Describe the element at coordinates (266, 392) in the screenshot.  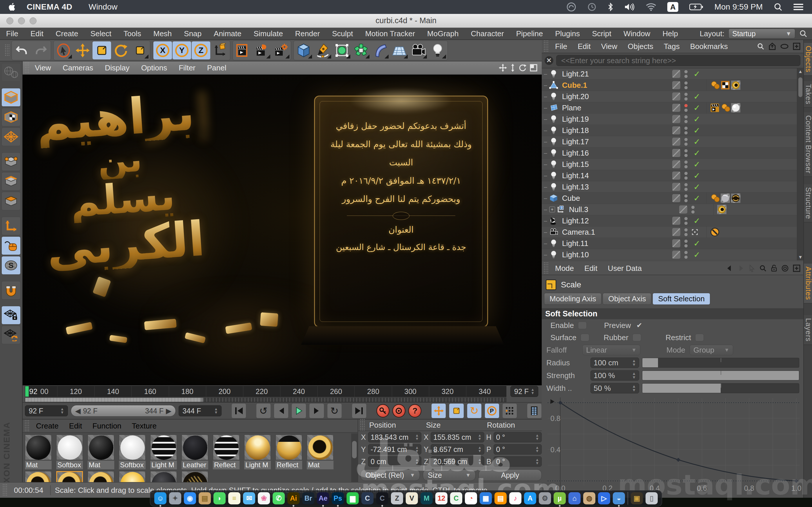
I see `timeline-ruler: 92 00 1201401601802002202402602803003203…` at that location.